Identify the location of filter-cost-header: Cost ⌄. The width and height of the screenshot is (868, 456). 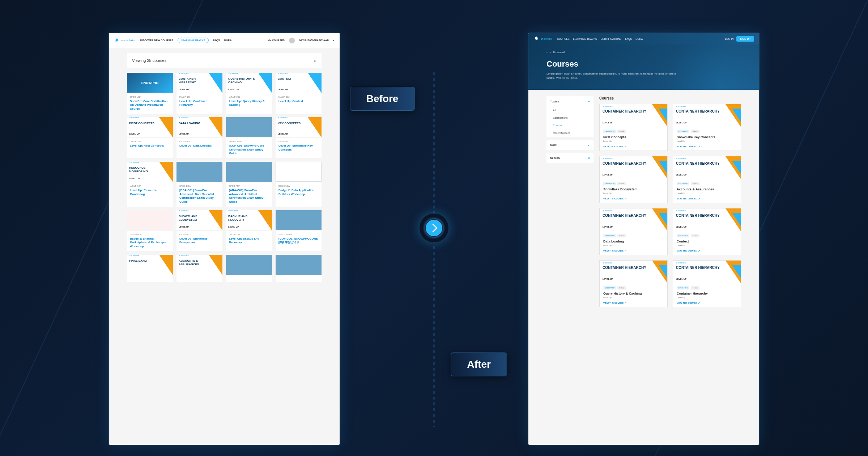
(570, 145).